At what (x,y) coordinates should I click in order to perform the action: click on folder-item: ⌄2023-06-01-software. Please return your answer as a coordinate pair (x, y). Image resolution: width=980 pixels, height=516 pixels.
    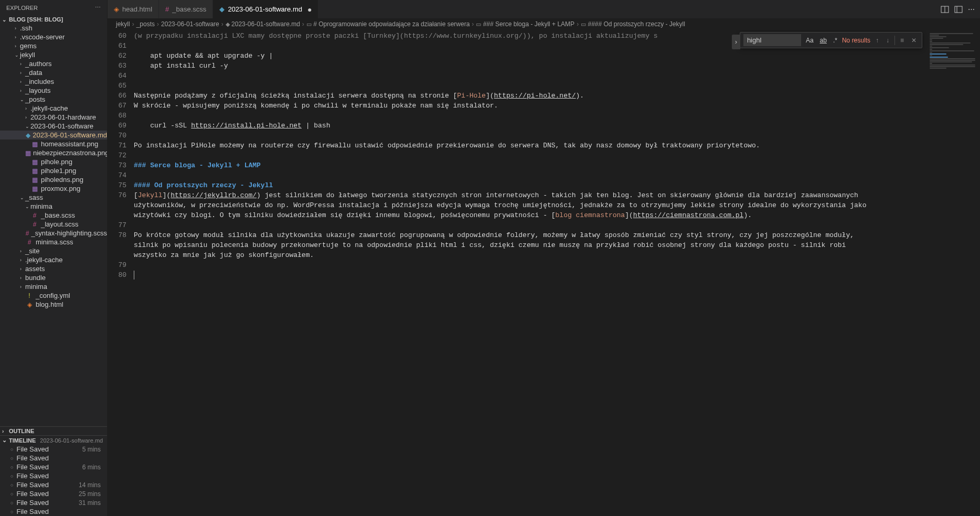
    Looking at the image, I should click on (54, 126).